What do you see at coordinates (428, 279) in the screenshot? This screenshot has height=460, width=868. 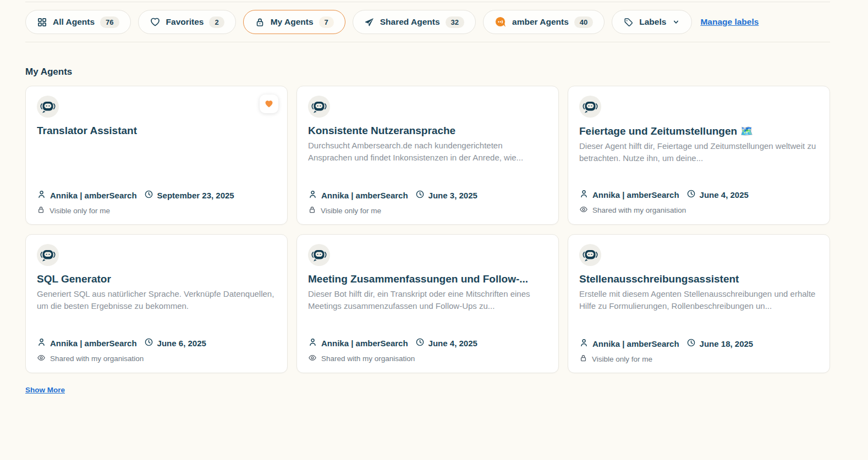 I see `agent-title: Meeting Zusammenfassungen und Follow-...` at bounding box center [428, 279].